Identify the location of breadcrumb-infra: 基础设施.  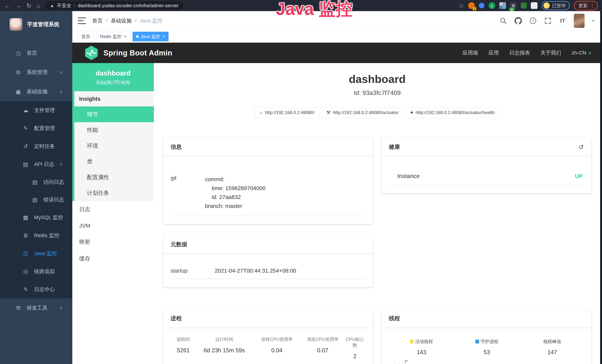
(121, 21).